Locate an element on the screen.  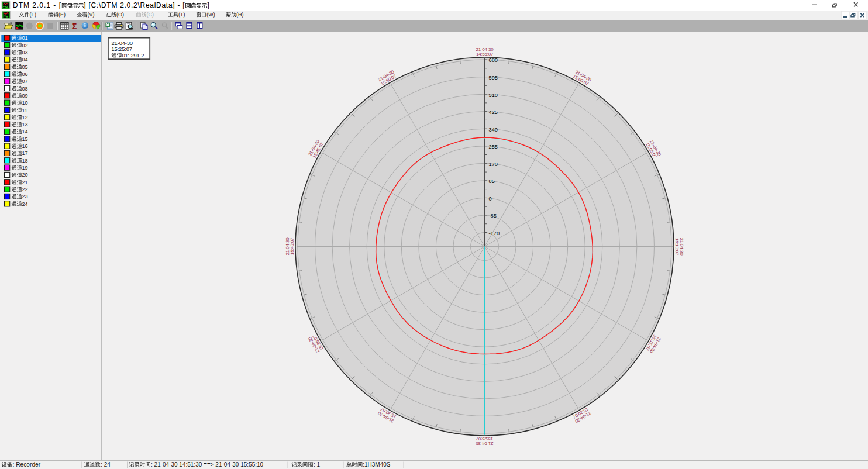
svg-text: 17 is located at coordinates (25, 153).